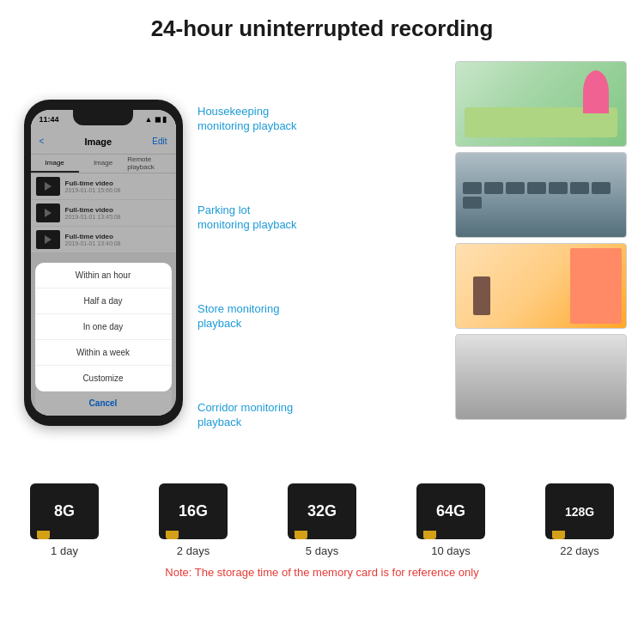 The image size is (644, 644). What do you see at coordinates (323, 218) in the screenshot?
I see `label-parking: Parking lotmonitoring playback` at bounding box center [323, 218].